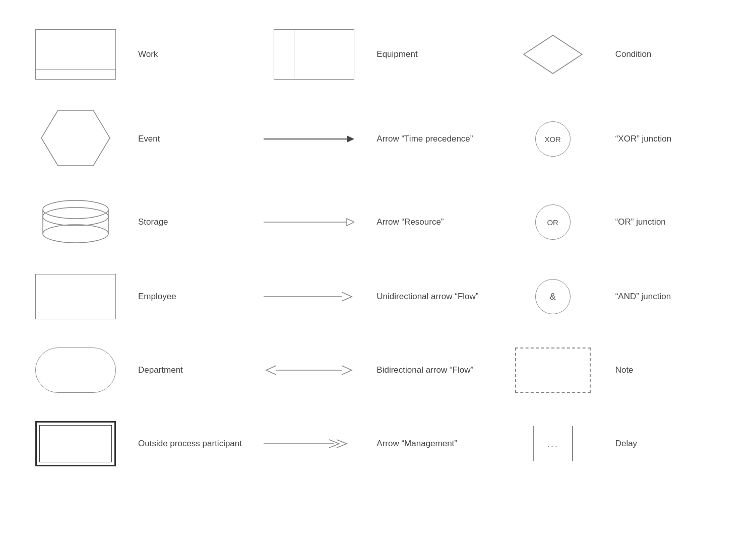 The image size is (756, 555). I want to click on shape-note, so click(553, 370).